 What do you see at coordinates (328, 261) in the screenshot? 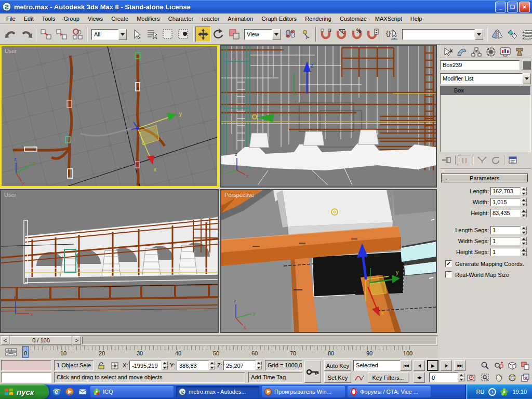
I see `viewport-scene-bottom-right: y x z y x` at bounding box center [328, 261].